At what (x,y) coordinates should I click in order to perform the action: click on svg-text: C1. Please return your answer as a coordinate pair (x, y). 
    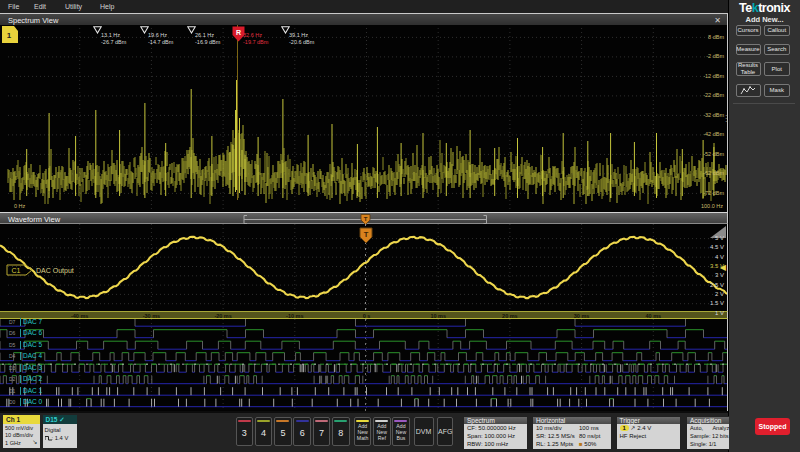
    Looking at the image, I should click on (16, 270).